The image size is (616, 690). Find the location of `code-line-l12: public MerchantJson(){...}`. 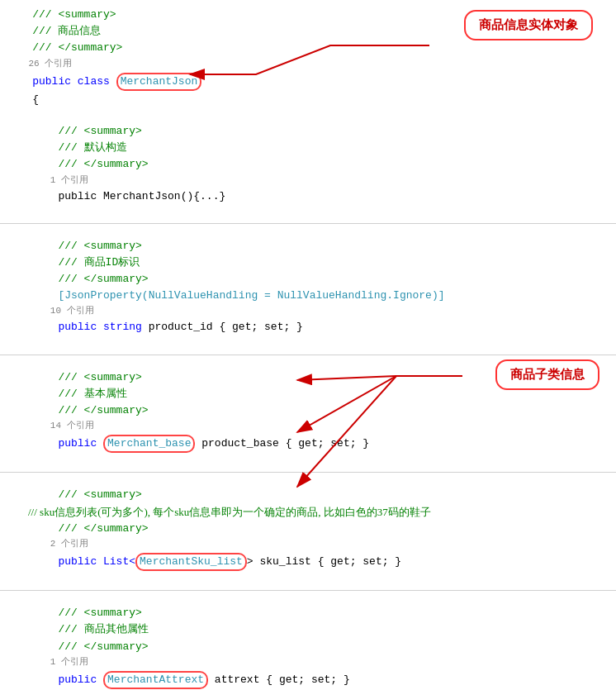

code-line-l12: public MerchantJson(){...} is located at coordinates (308, 197).